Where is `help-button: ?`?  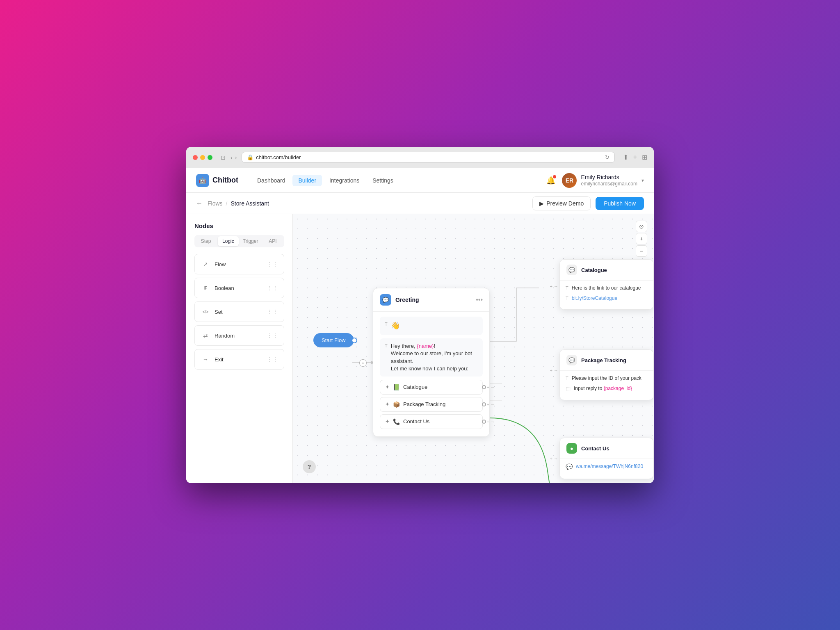
help-button: ? is located at coordinates (309, 467).